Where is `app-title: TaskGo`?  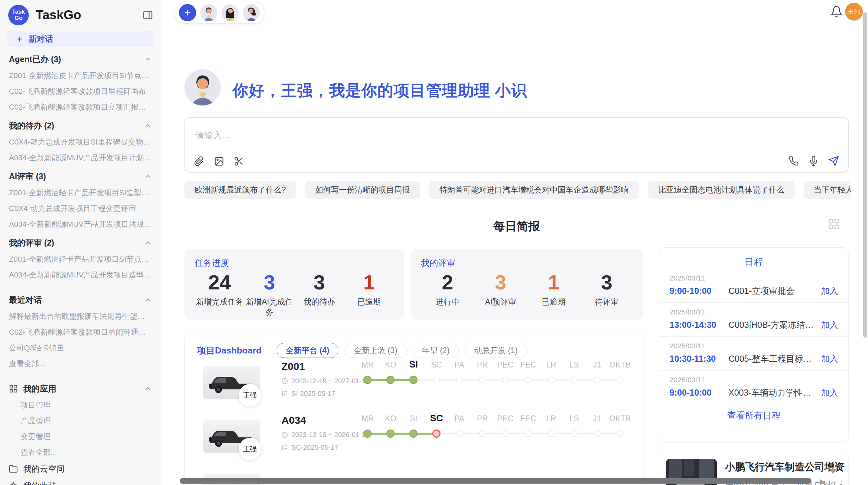 app-title: TaskGo is located at coordinates (89, 15).